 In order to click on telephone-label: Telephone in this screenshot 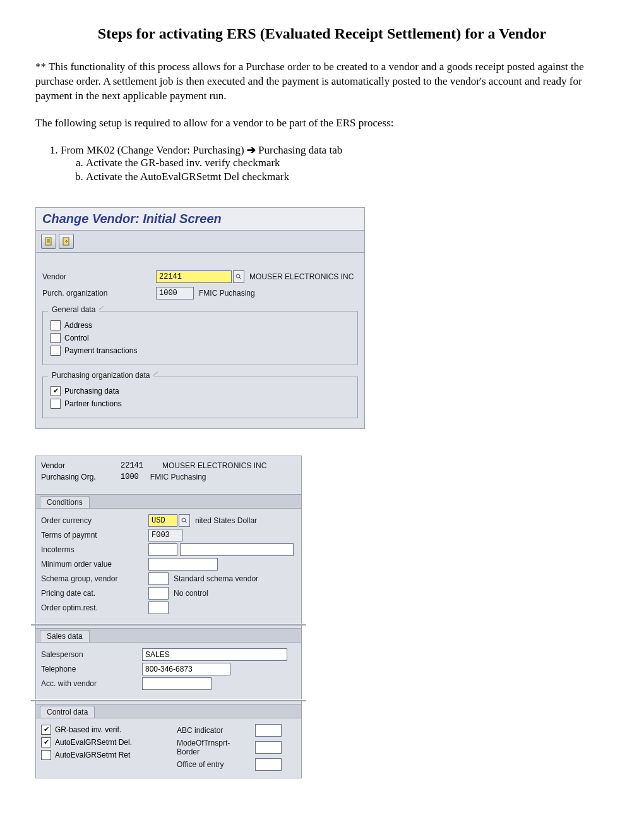, I will do `click(92, 669)`.